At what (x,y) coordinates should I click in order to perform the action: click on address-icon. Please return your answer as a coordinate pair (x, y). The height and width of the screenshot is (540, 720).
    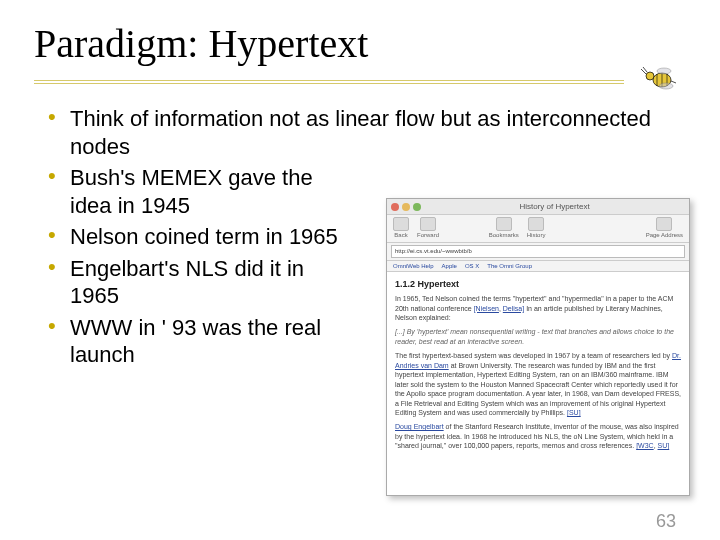
    Looking at the image, I should click on (664, 224).